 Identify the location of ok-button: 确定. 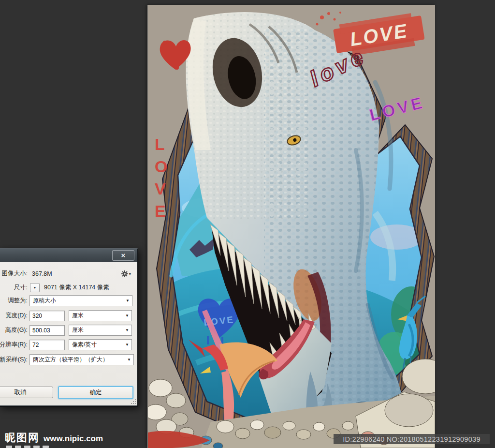
(96, 393).